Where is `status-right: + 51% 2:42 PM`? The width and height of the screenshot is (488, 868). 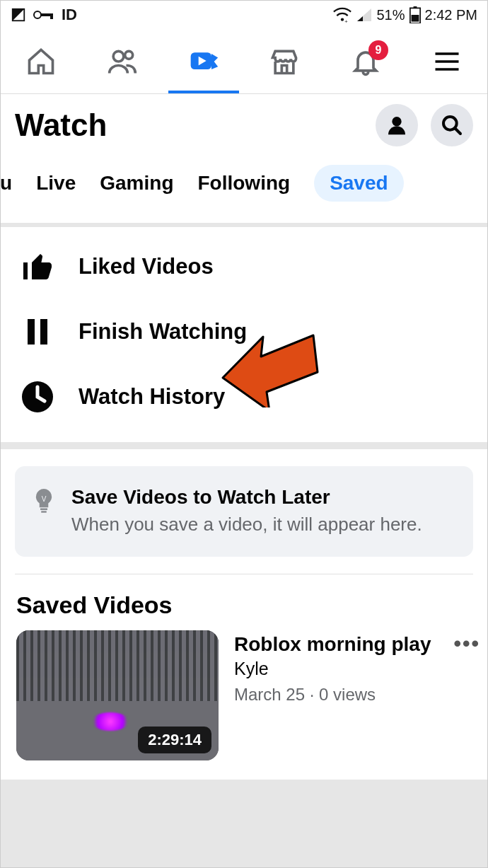 status-right: + 51% 2:42 PM is located at coordinates (405, 15).